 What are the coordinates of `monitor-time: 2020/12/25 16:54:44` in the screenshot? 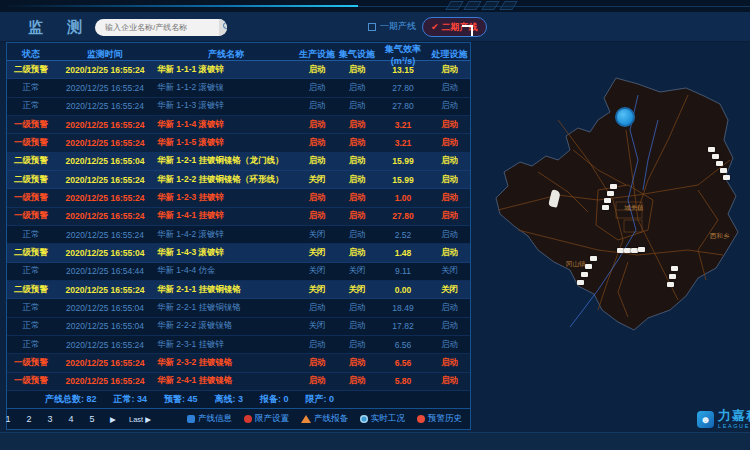 It's located at (105, 271).